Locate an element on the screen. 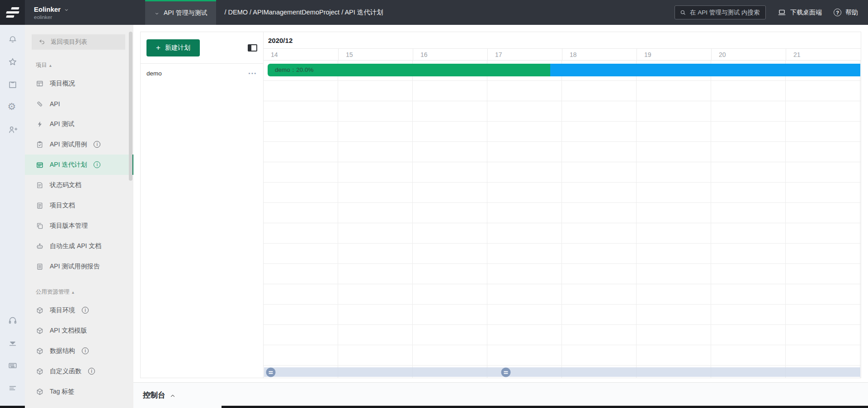 This screenshot has height=408, width=868. sidebar-item-label: API 文档模版 is located at coordinates (68, 331).